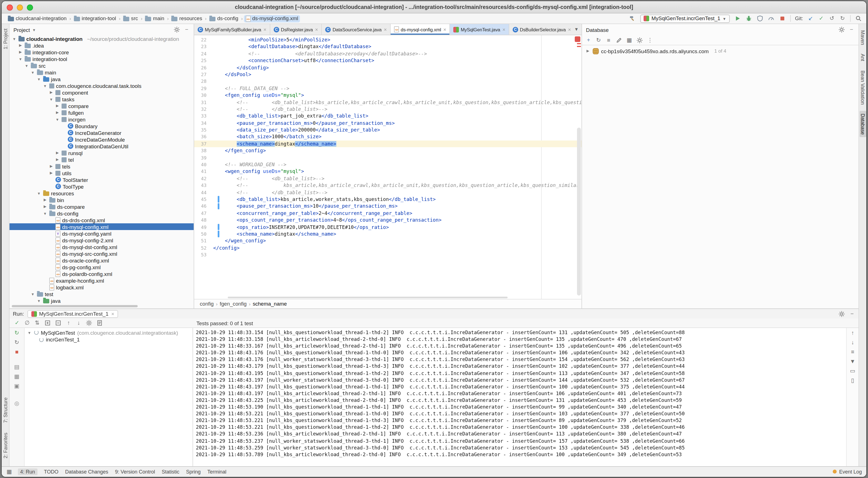 This screenshot has height=478, width=868. Describe the element at coordinates (852, 362) in the screenshot. I see `scroll-to-end-icon: ▼` at that location.